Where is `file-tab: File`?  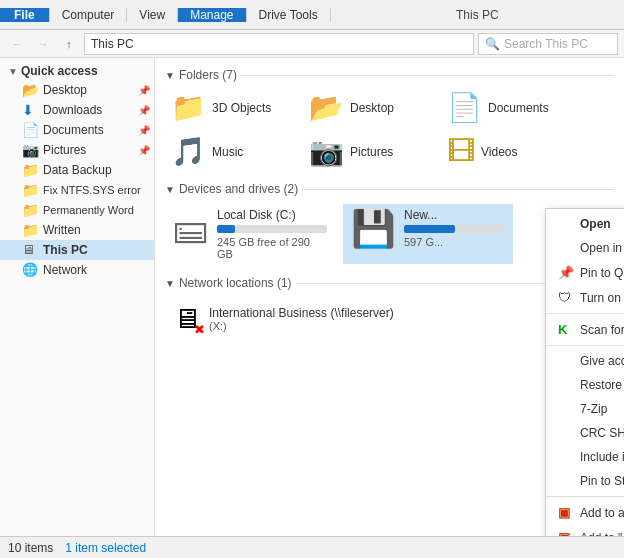 file-tab: File is located at coordinates (25, 15).